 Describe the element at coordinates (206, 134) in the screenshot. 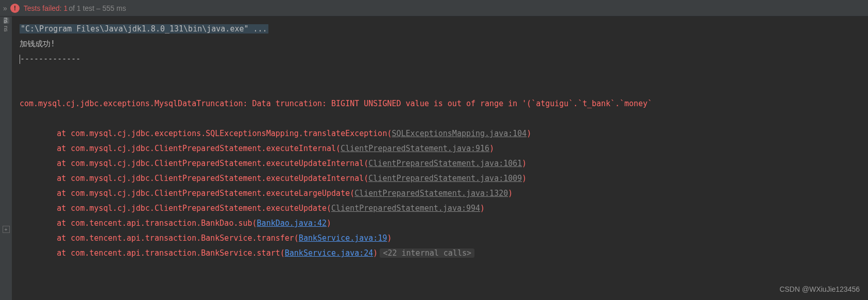

I see `stack-frame: at com.mysql.cj.jdbc.exceptions.SQLExcep…` at that location.